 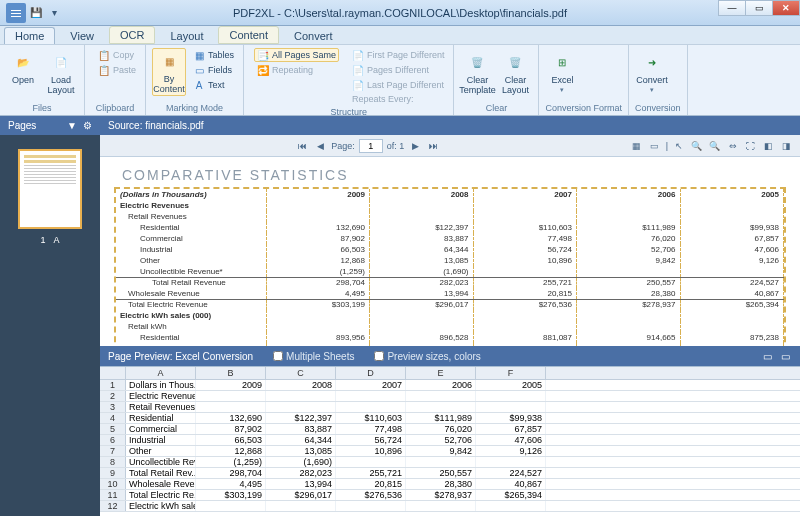 I want to click on preview-sizes-check: Preview sizes, colors, so click(x=427, y=356).